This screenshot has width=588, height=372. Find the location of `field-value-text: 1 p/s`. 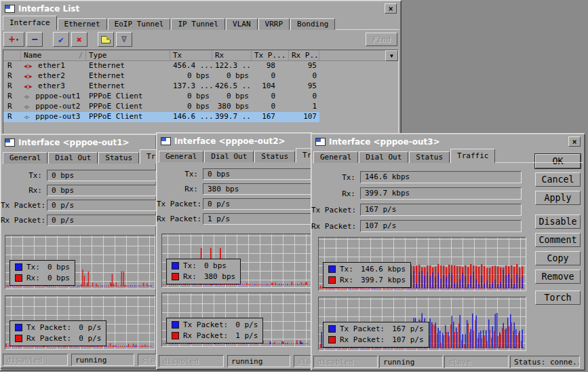

field-value-text: 1 p/s is located at coordinates (218, 219).